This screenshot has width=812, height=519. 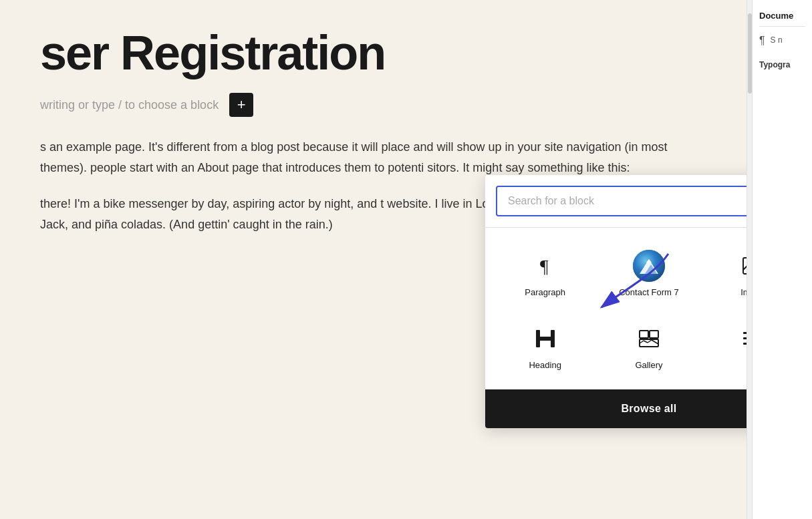 What do you see at coordinates (649, 293) in the screenshot?
I see `block-label-cf7: Contact Form 7` at bounding box center [649, 293].